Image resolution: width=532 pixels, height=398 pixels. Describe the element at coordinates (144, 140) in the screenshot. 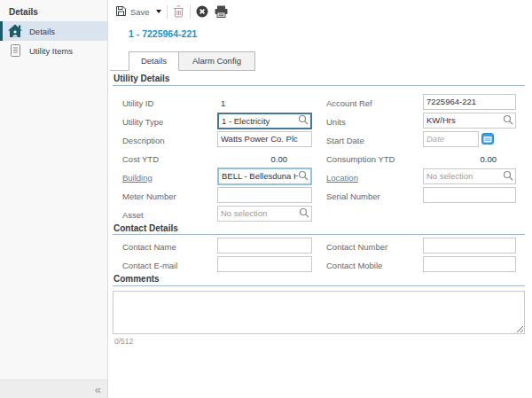

I see `description-label: Description` at that location.